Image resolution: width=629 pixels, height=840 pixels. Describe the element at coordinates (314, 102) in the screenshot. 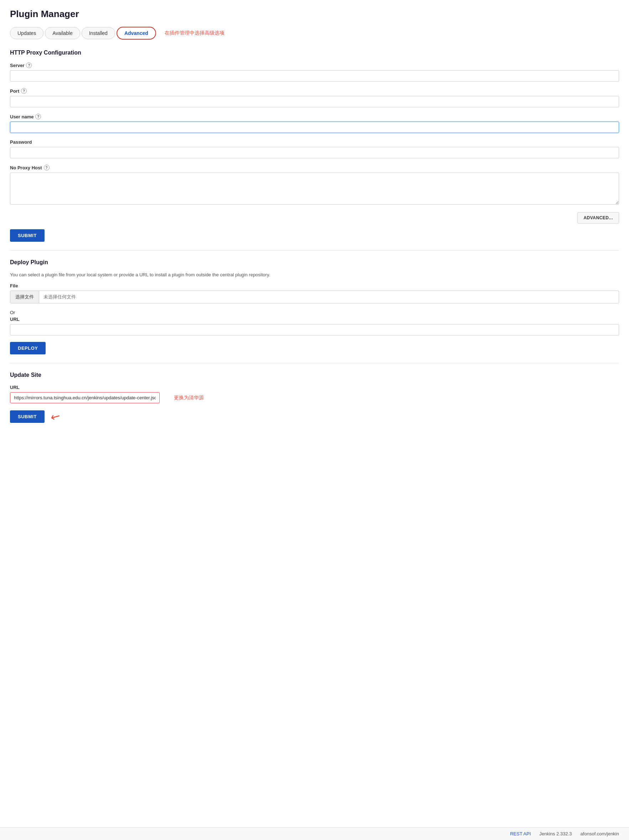

I see `port-input` at that location.